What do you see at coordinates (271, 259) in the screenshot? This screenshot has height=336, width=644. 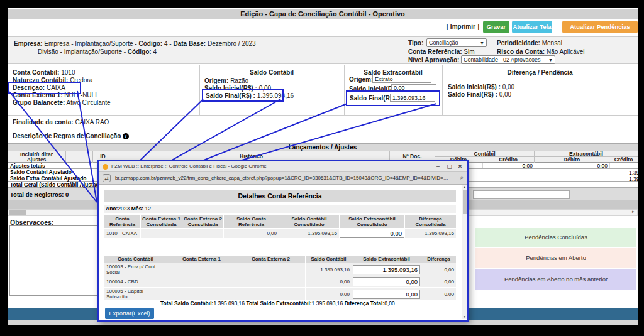 I see `t2-header: Conta Externa 2` at bounding box center [271, 259].